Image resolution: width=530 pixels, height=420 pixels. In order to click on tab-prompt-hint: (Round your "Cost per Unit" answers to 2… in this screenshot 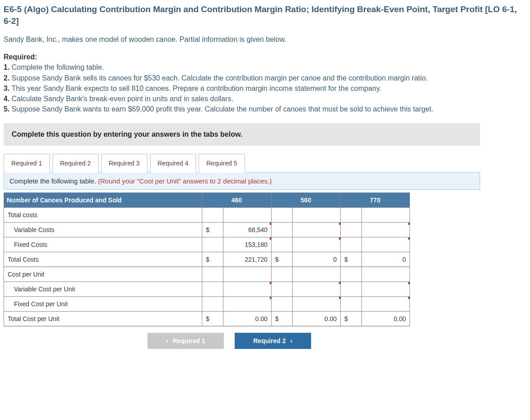, I will do `click(185, 181)`.